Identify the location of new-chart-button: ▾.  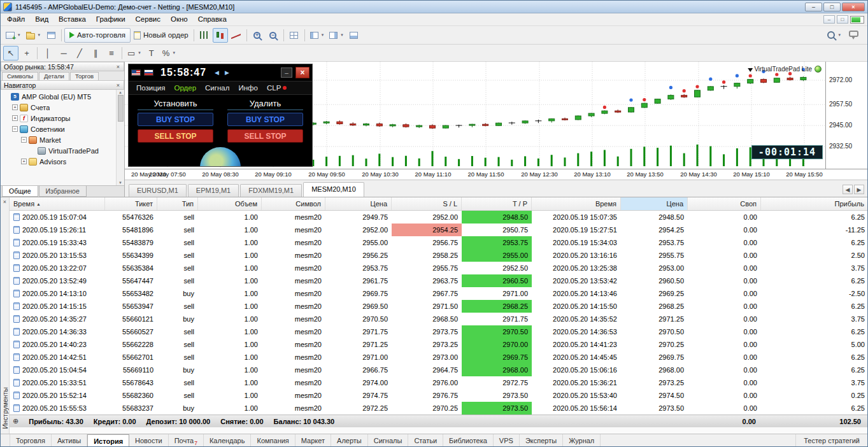
(13, 36).